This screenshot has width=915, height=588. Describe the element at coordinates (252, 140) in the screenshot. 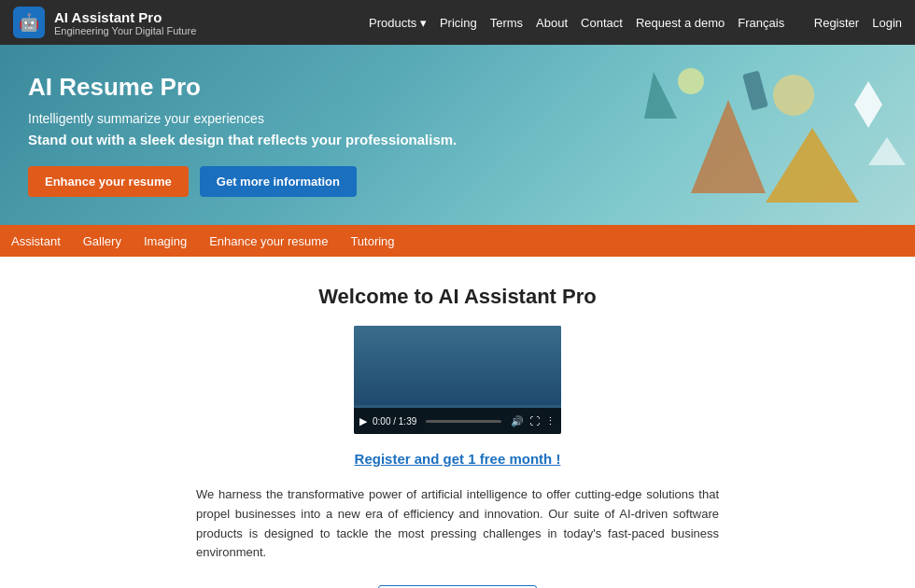

I see `hero-line2: Stand out with a sleek design that refle…` at that location.